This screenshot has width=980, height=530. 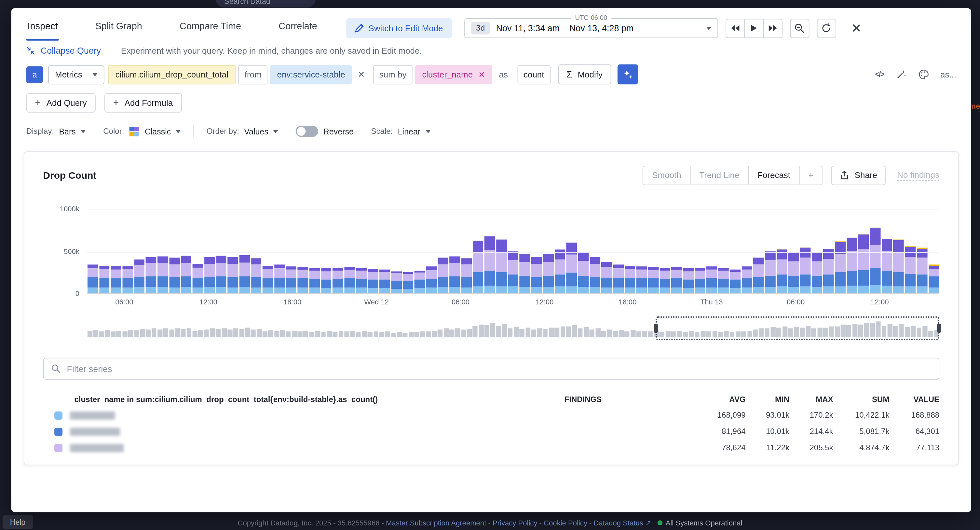 I want to click on display-type-dropdown: Bars, so click(x=72, y=131).